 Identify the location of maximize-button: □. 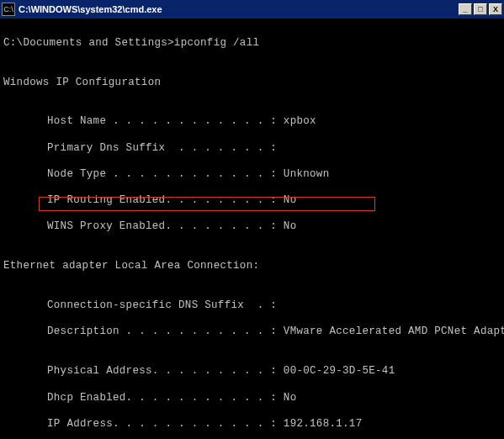
(480, 9).